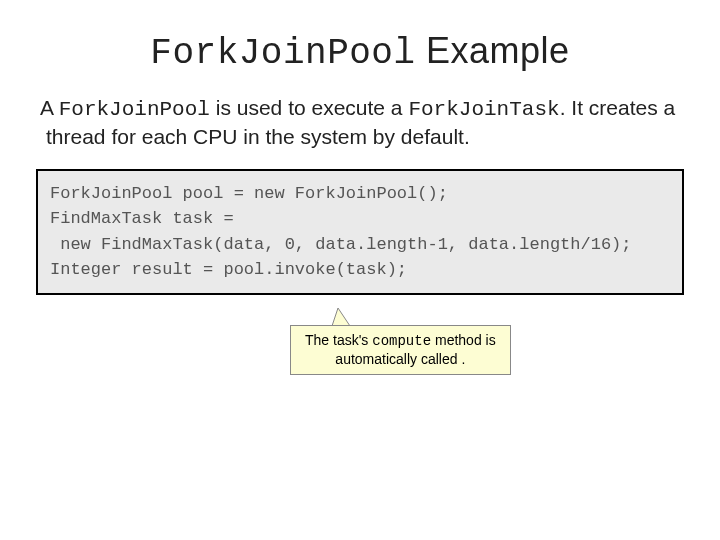  What do you see at coordinates (282, 54) in the screenshot?
I see `title-mono: ForkJoinPool` at bounding box center [282, 54].